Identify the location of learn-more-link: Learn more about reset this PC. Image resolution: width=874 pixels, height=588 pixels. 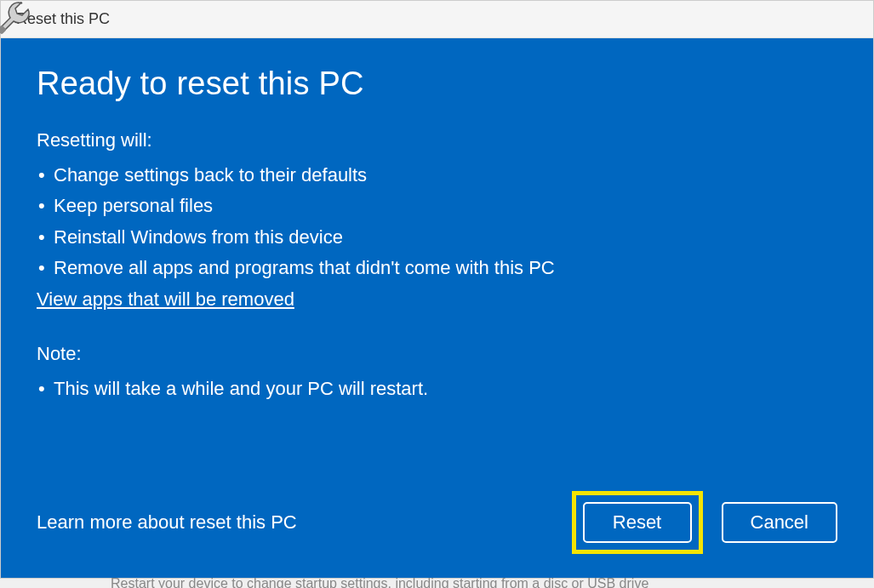
(167, 522).